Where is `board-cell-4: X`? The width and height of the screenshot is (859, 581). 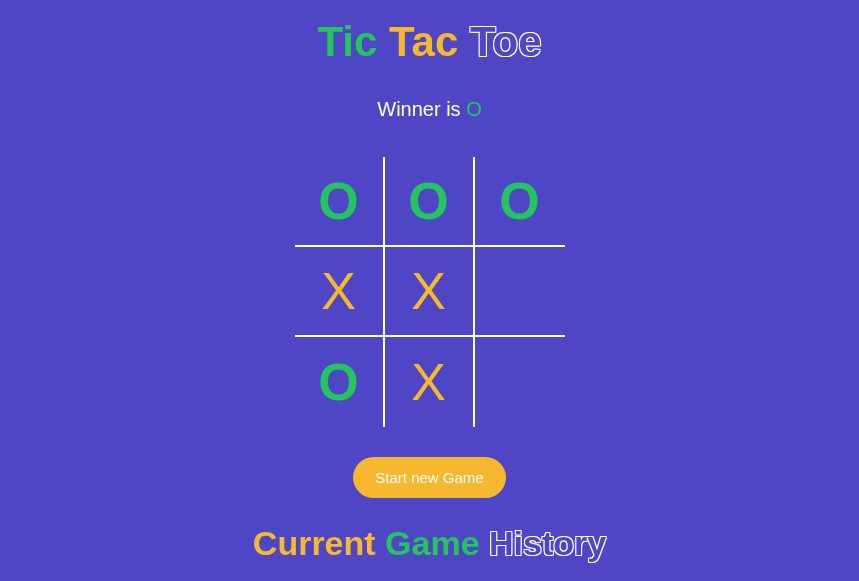 board-cell-4: X is located at coordinates (430, 292).